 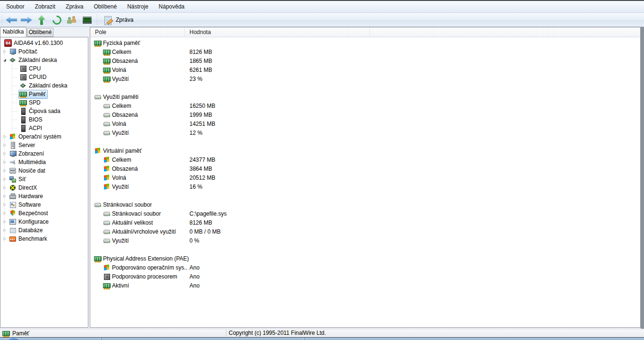 What do you see at coordinates (44, 103) in the screenshot?
I see `tree-item-spd: SPD` at bounding box center [44, 103].